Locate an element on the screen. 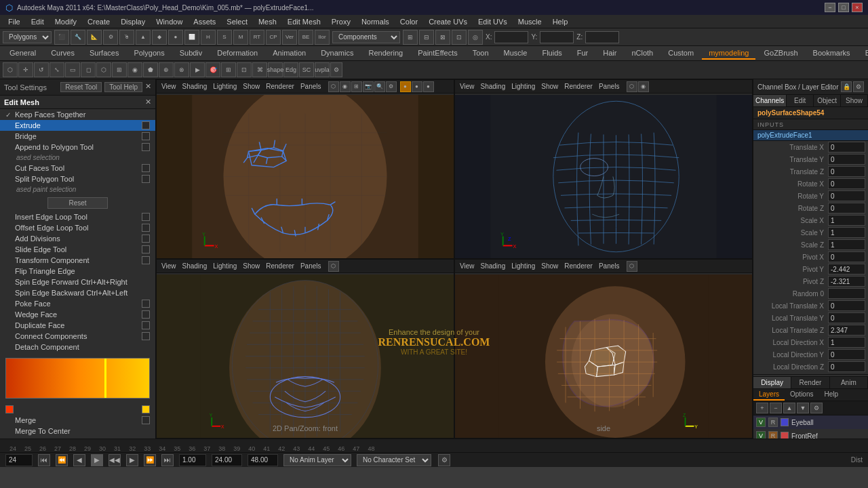 Image resolution: width=868 pixels, height=488 pixels. toolbar-icon-7: ◆ is located at coordinates (159, 37).